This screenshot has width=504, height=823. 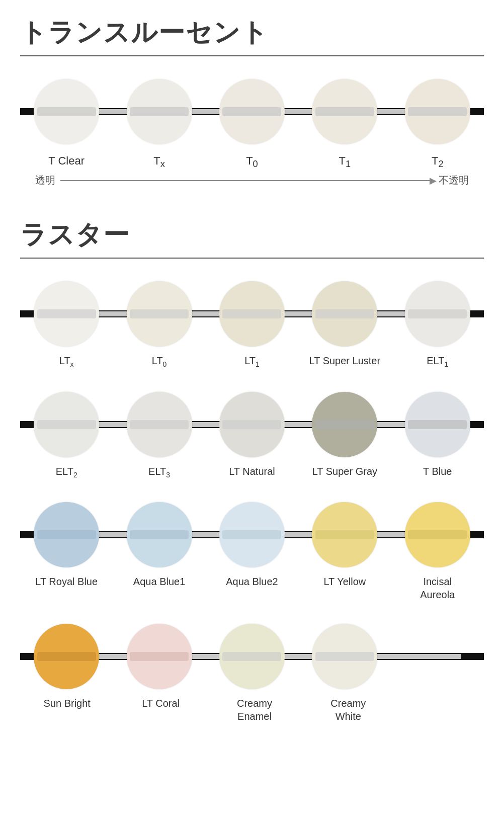 What do you see at coordinates (252, 361) in the screenshot?
I see `labels-row-0: LTxLT0LT1LT Super LusterELT1` at bounding box center [252, 361].